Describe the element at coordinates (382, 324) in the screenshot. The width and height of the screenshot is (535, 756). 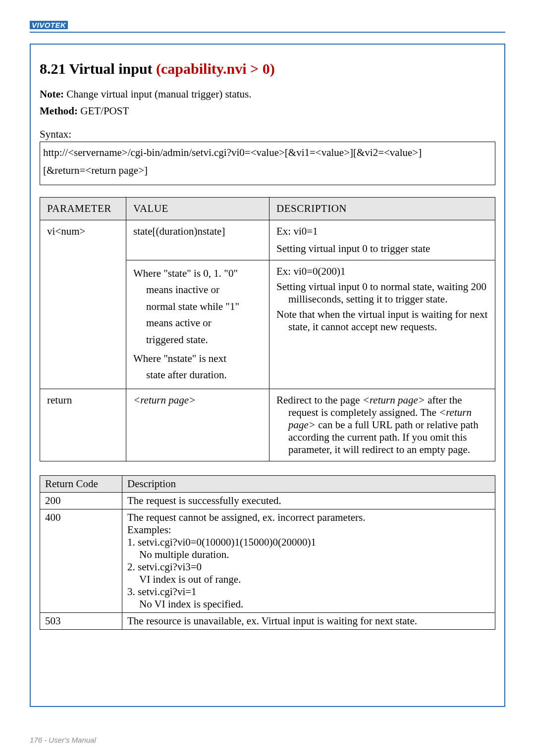
I see `cell-desc-where: Ex: vi0=0(200)1 Setting virtual input 0 …` at that location.